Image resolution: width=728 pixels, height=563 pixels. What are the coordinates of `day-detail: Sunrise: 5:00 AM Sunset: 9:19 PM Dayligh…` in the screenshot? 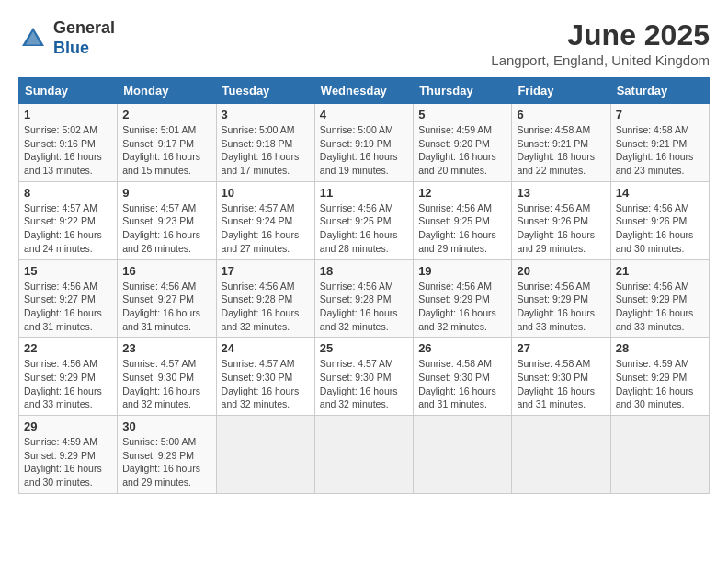 It's located at (364, 151).